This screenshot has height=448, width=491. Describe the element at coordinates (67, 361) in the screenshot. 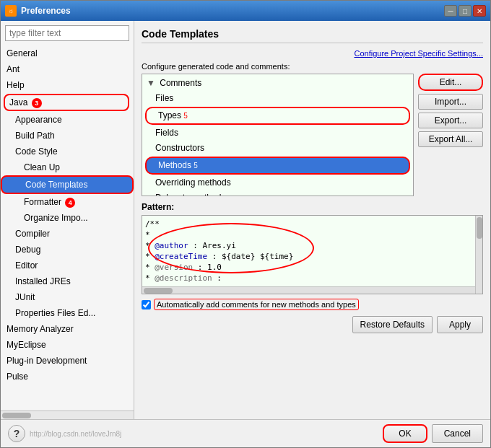

I see `sidebar-item-plugin: Plug-in Development` at that location.